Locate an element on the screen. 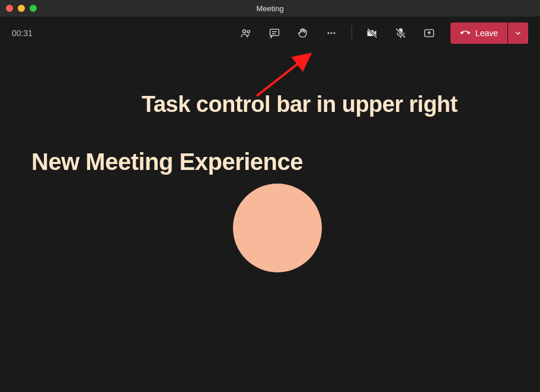  minimize-window-button is located at coordinates (21, 8).